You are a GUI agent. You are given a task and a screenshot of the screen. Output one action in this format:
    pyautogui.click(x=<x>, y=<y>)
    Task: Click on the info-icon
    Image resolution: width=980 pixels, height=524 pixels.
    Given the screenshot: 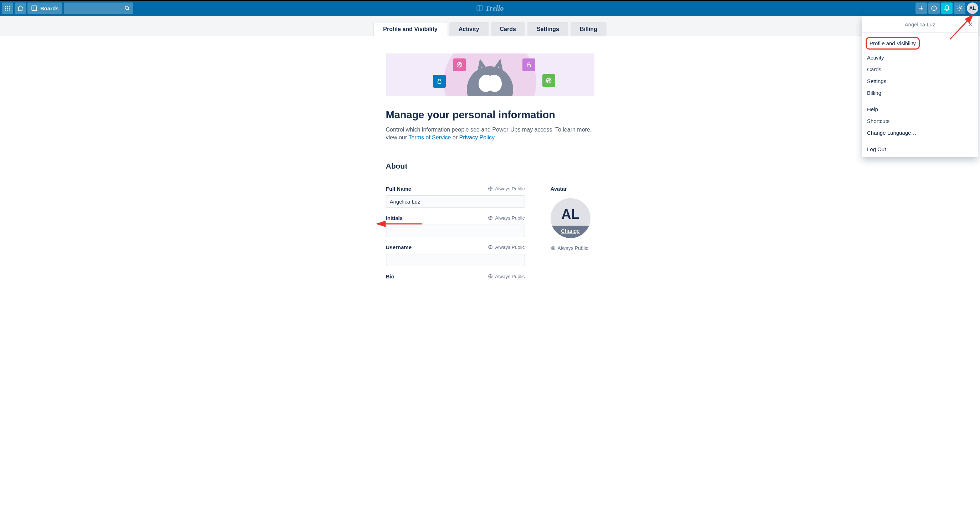 What is the action you would take?
    pyautogui.click(x=934, y=8)
    